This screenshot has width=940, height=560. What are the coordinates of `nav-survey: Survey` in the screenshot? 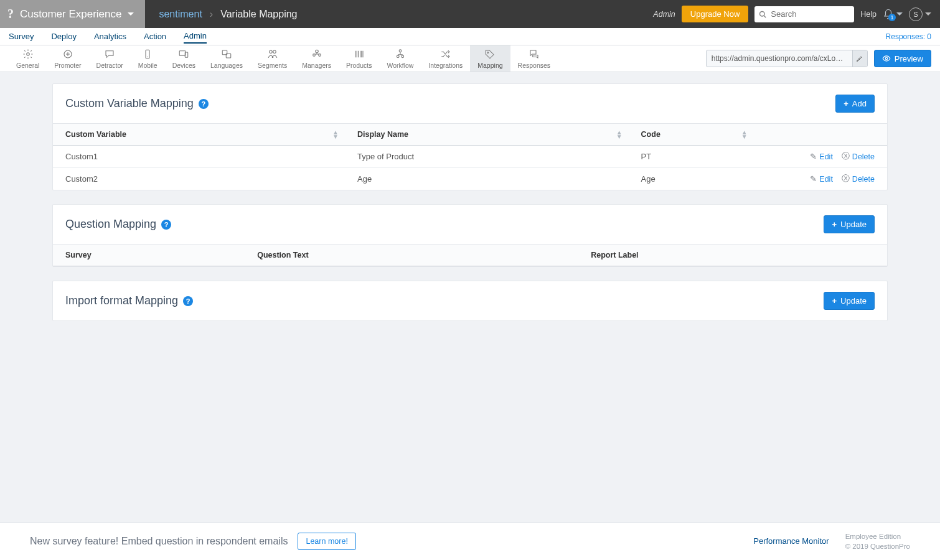 It's located at (21, 36).